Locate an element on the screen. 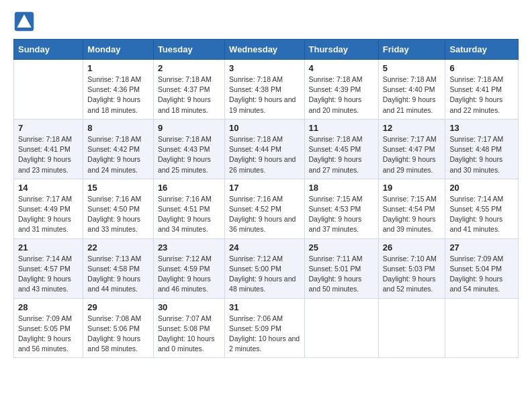 The image size is (532, 411). cell-info: Sunrise: 7:15 AMSunset: 4:54 PMDaylight:… is located at coordinates (412, 215).